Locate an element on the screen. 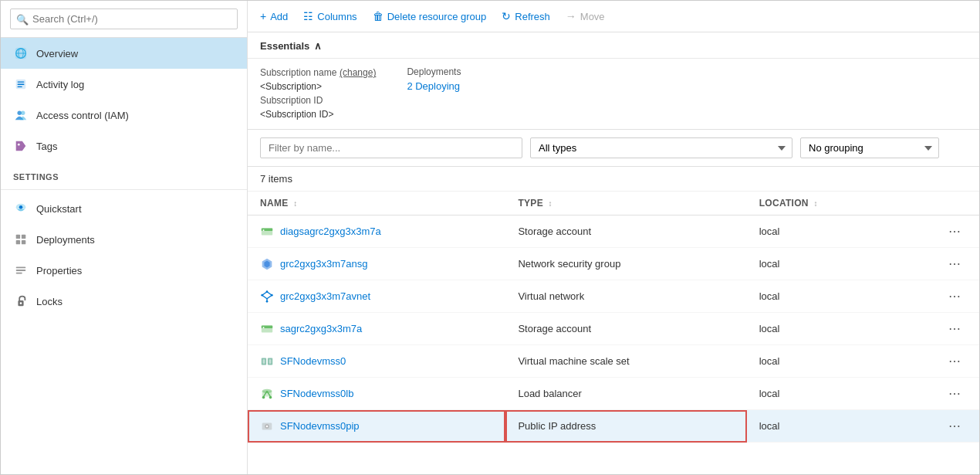 Image resolution: width=980 pixels, height=475 pixels. move-button: → Move is located at coordinates (585, 16).